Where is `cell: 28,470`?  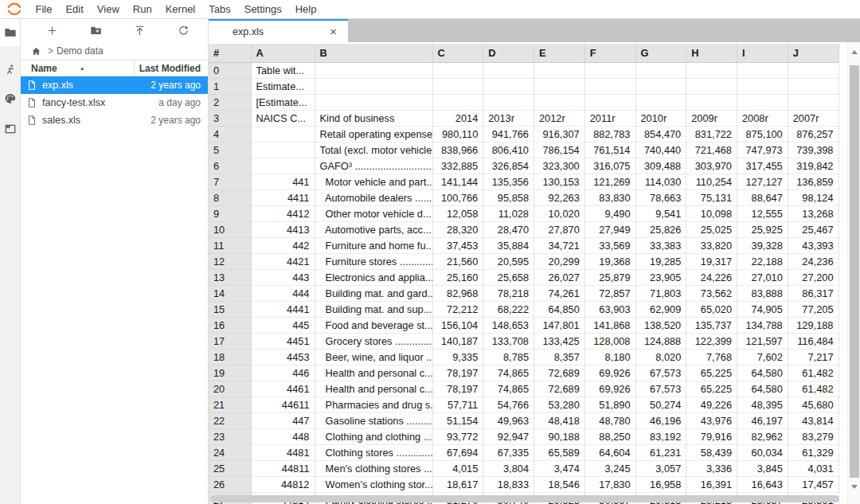
cell: 28,470 is located at coordinates (509, 229).